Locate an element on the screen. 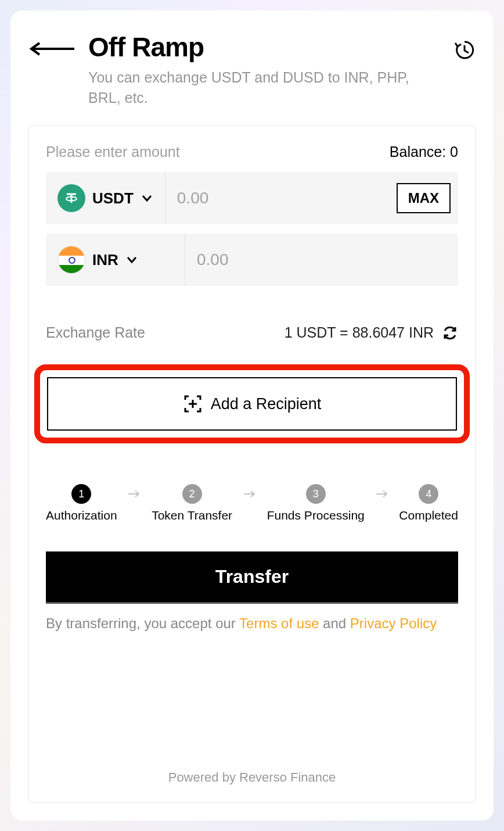  header: Off Ramp You can exchange USDT and DUSD … is located at coordinates (252, 70).